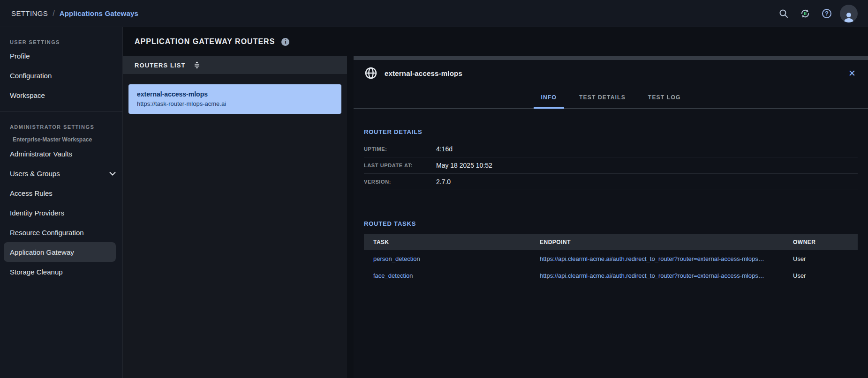 The height and width of the screenshot is (378, 868). I want to click on sidebar-item-workspace: Workspace, so click(61, 95).